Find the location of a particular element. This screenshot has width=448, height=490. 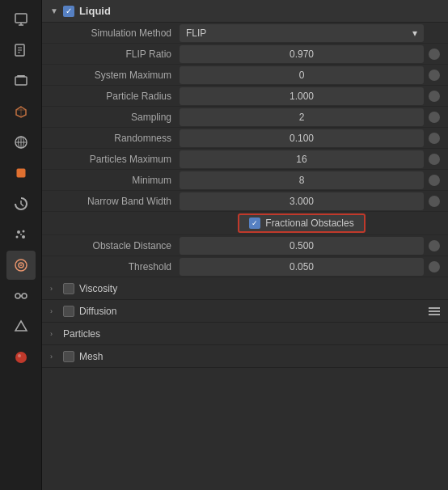

particles-expand-icon: › is located at coordinates (54, 334).